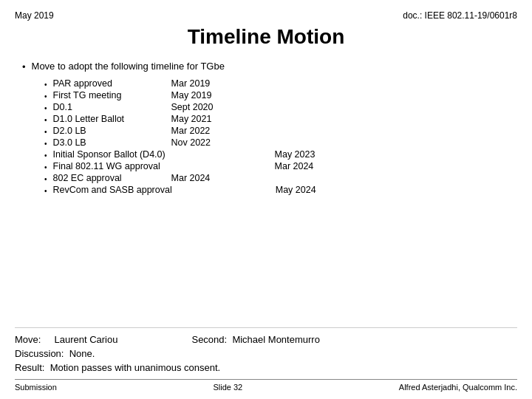 The width and height of the screenshot is (532, 399). Describe the element at coordinates (112, 95) in the screenshot. I see `sub-bullet-label: First TG meeting` at that location.